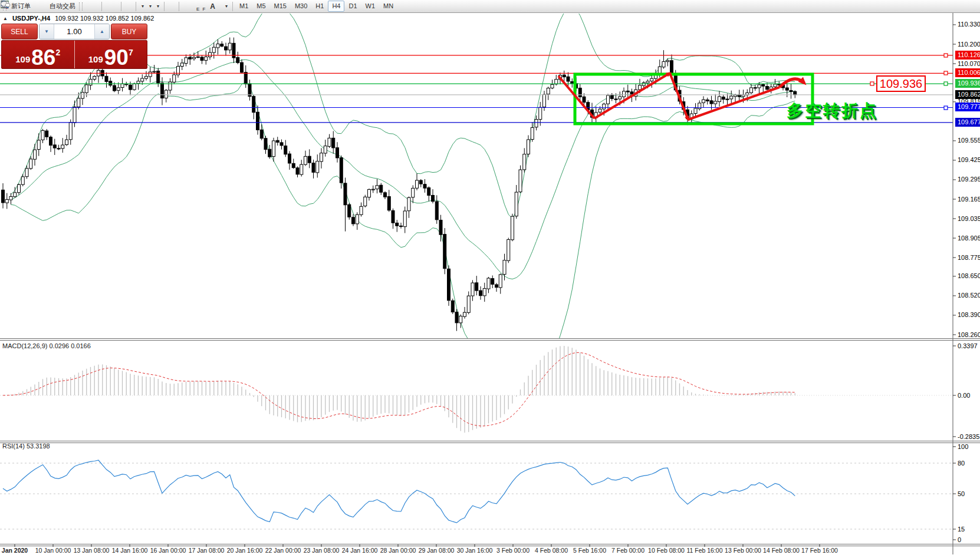 The image size is (980, 558). I want to click on price-tick-label: 109.165, so click(969, 199).